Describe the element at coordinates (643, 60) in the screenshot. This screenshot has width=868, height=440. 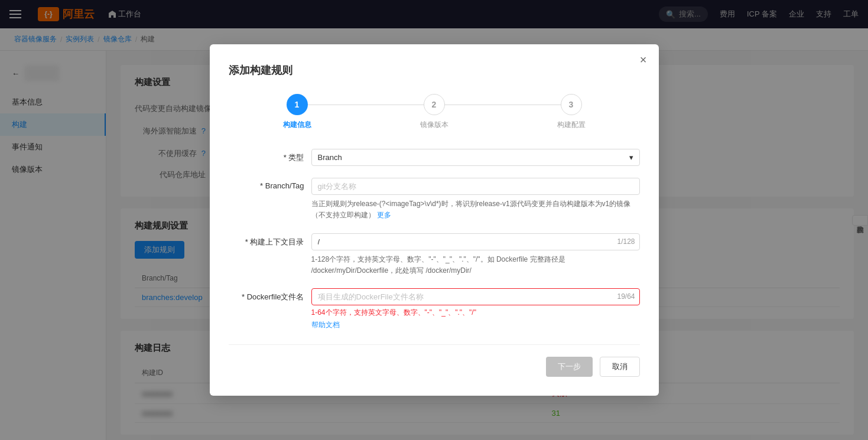
I see `modal-close-button: ×` at that location.